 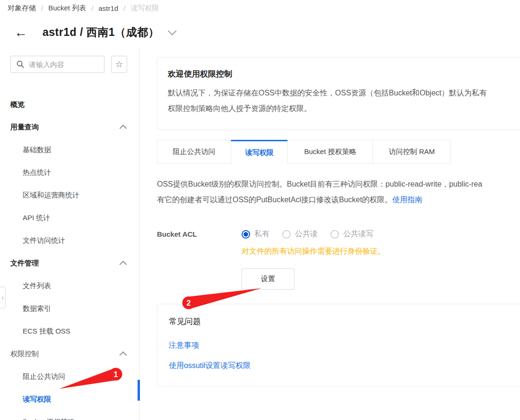 I want to click on selected-item-indicator, so click(x=139, y=390).